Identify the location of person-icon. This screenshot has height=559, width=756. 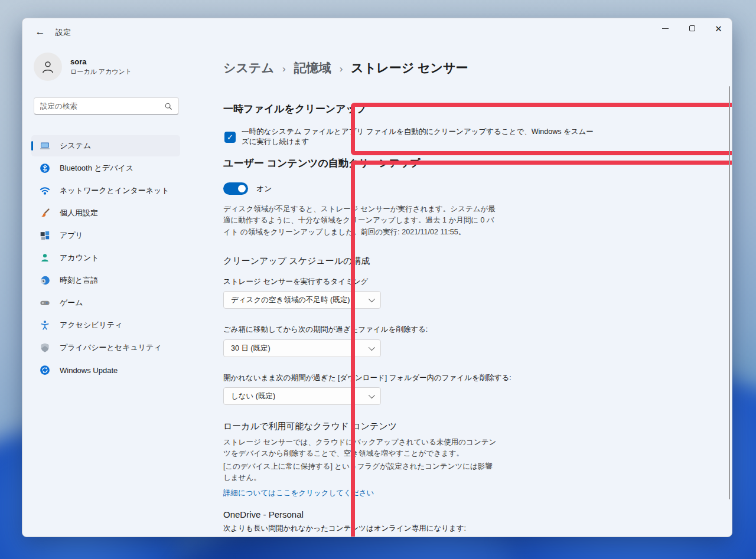
(48, 67).